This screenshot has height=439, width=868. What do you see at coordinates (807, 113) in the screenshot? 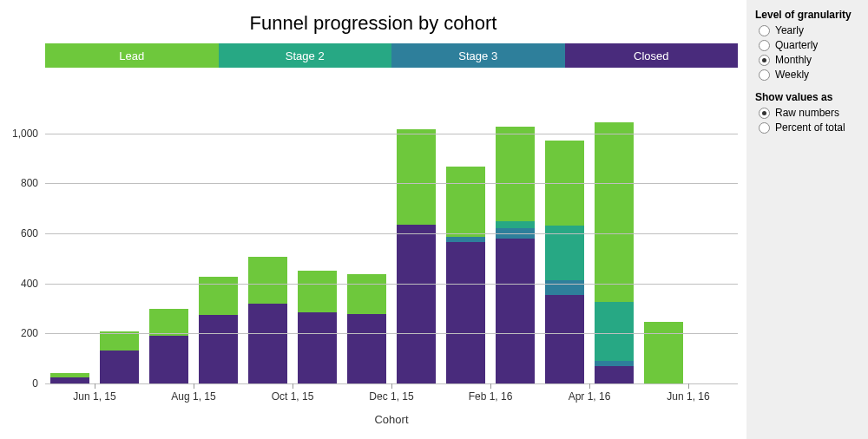
I see `radio-label: Raw numbers` at bounding box center [807, 113].